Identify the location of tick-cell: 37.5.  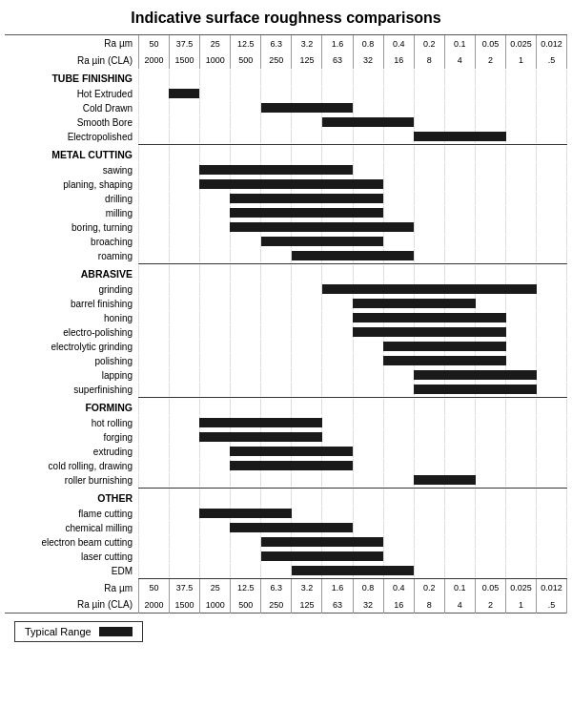
(184, 44).